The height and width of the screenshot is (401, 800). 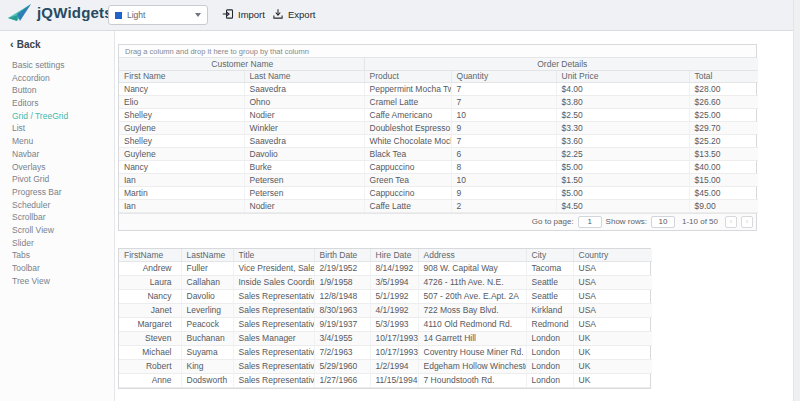 What do you see at coordinates (57, 90) in the screenshot?
I see `sidebar-item-button: Button` at bounding box center [57, 90].